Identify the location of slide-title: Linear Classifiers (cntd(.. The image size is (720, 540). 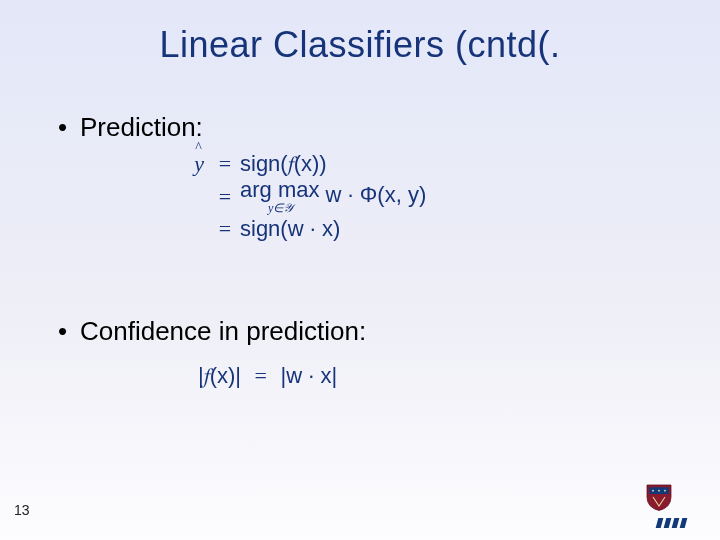
(360, 45).